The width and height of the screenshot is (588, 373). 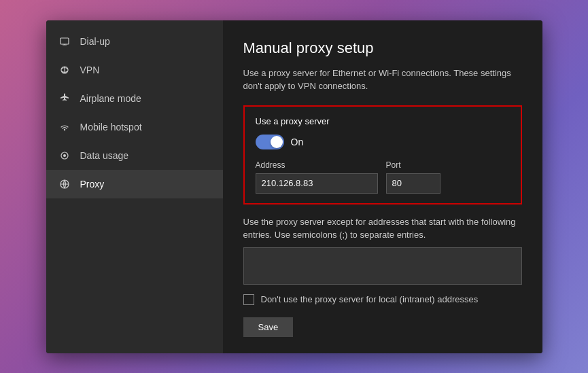 What do you see at coordinates (317, 177) in the screenshot?
I see `address-field-group: Address` at bounding box center [317, 177].